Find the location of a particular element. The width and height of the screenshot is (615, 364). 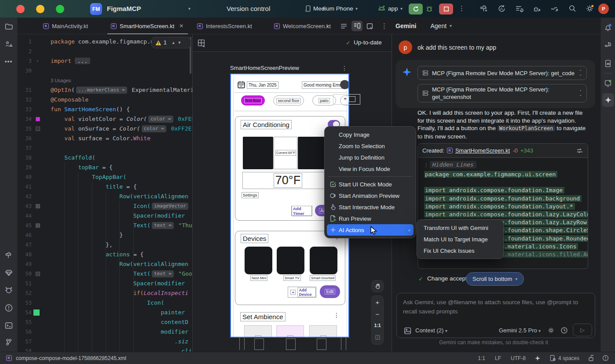

gemini-tab-selected is located at coordinates (608, 100).